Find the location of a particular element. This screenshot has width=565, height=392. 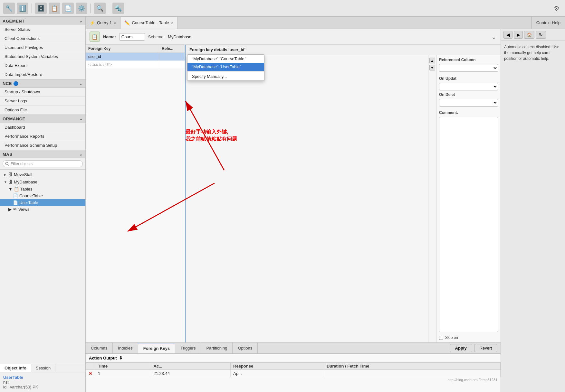

context-help-nav: ◀ ▶ 🏠 ↻ is located at coordinates (533, 35).